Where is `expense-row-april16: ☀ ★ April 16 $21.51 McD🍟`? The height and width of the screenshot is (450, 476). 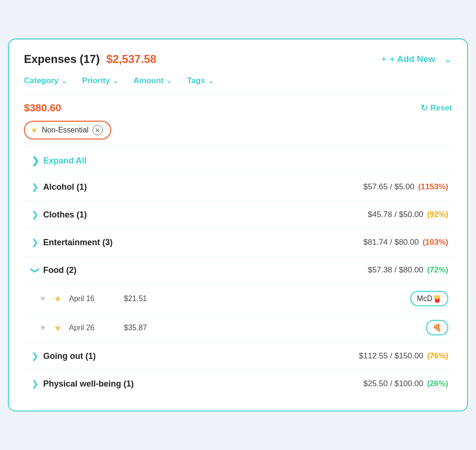
expense-row-april16: ☀ ★ April 16 $21.51 McD🍟 is located at coordinates (238, 298).